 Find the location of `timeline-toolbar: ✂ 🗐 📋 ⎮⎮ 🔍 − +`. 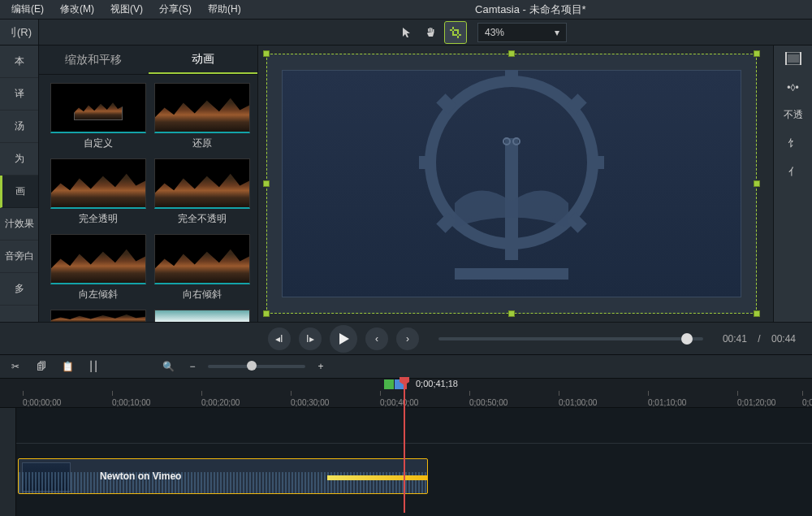

timeline-toolbar: ✂ 🗐 📋 ⎮⎮ 🔍 − + is located at coordinates (406, 366).